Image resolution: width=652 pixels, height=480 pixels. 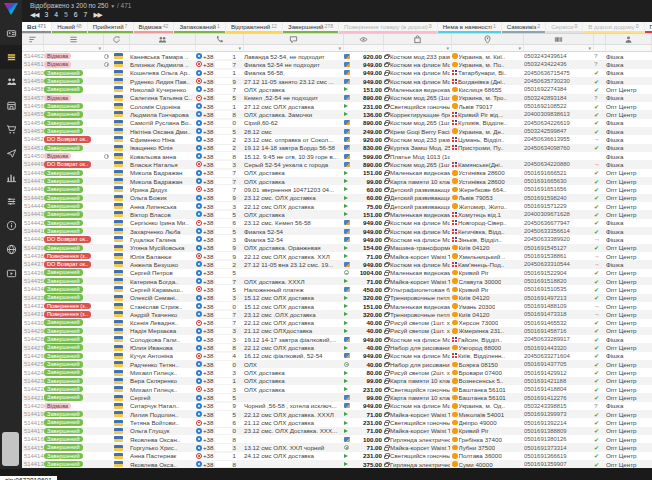 I want to click on table-row: 514443ЗавершенийВіктор Власов+385ОЛХ дос…, so click(x=337, y=214).